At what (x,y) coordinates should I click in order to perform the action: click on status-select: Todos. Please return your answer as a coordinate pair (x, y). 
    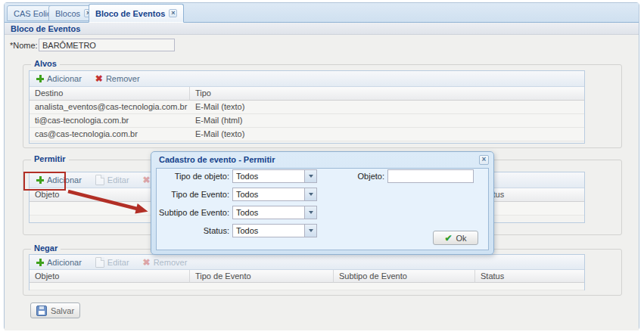
    Looking at the image, I should click on (275, 231).